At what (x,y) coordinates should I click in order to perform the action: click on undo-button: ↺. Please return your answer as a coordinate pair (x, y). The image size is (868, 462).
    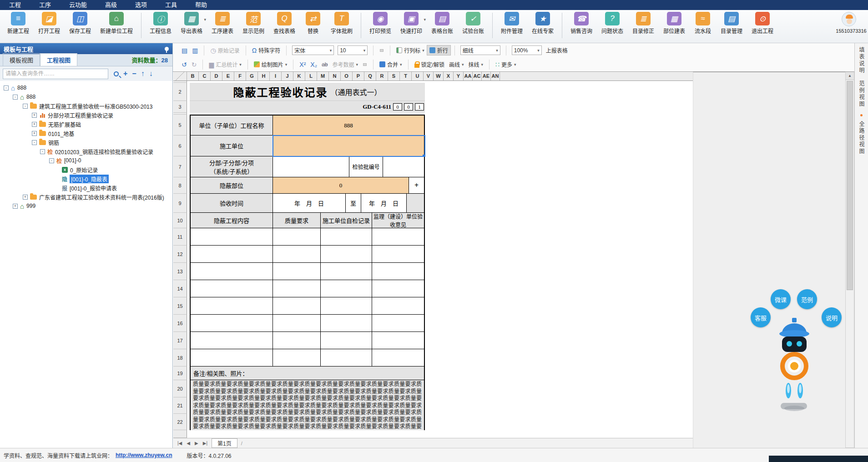
    Looking at the image, I should click on (184, 65).